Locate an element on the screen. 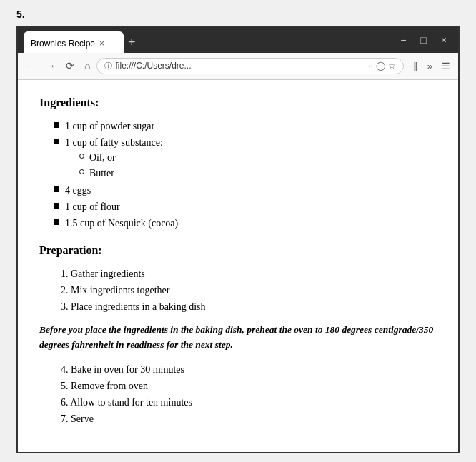 The height and width of the screenshot is (462, 476). list-item: 2. Mix ingredients together is located at coordinates (249, 290).